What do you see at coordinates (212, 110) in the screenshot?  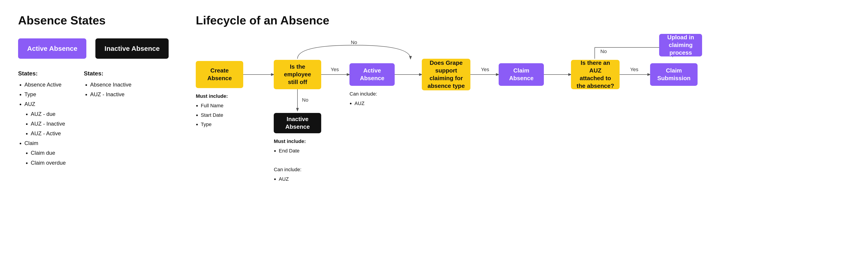 I see `create-absence-annotation: Must include: Full Name Start Date Type` at bounding box center [212, 110].